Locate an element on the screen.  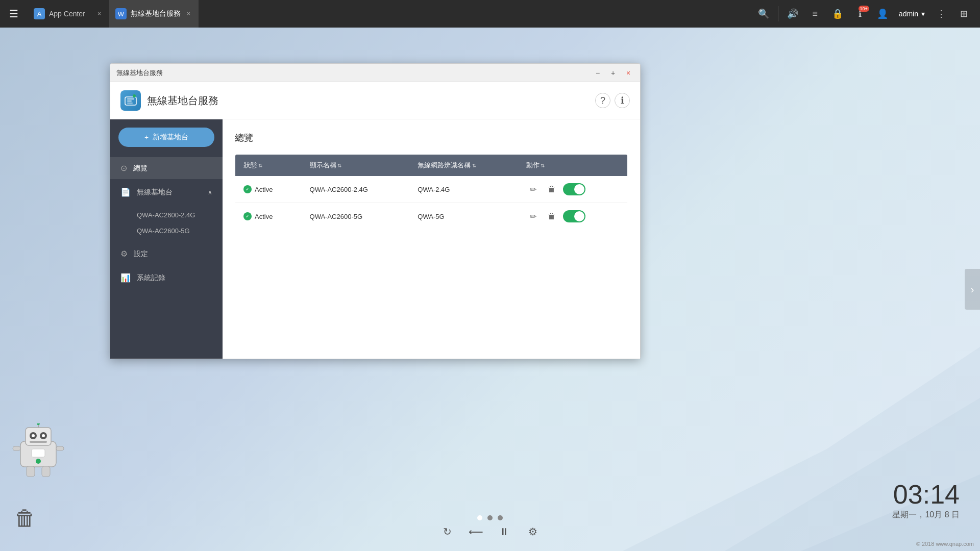
admin-menu: admin ▾ is located at coordinates (912, 14).